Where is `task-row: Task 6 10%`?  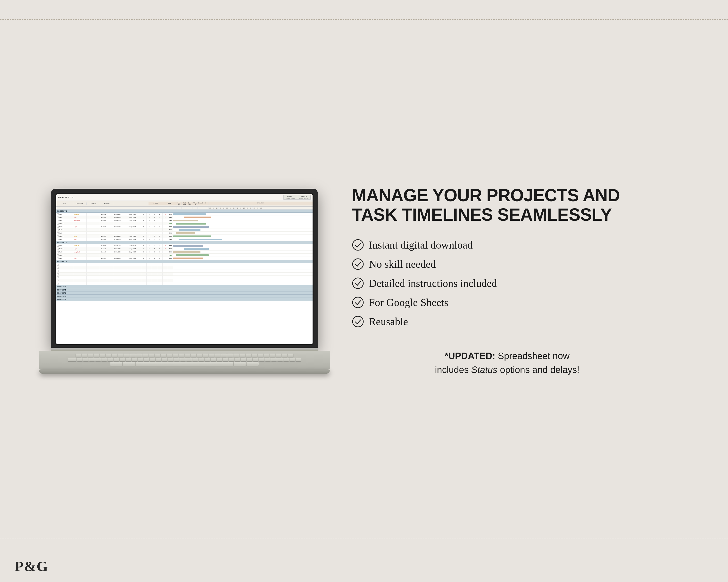
task-row: Task 6 10% is located at coordinates (184, 230).